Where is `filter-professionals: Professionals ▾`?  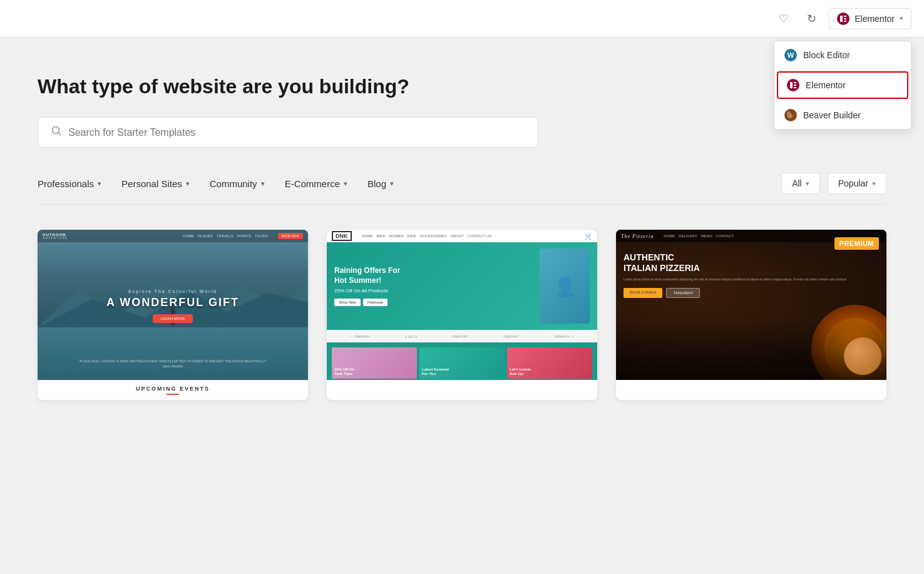
filter-professionals: Professionals ▾ is located at coordinates (69, 184).